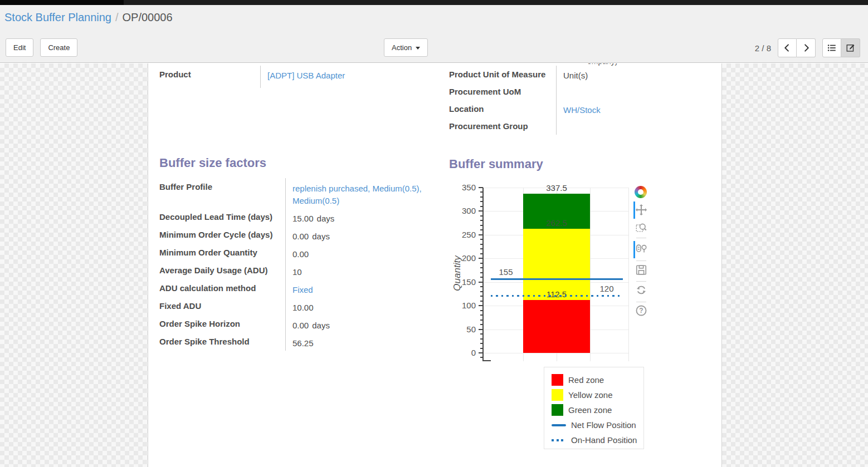 The image size is (868, 467). I want to click on field-label: Order Spike Horizon, so click(222, 324).